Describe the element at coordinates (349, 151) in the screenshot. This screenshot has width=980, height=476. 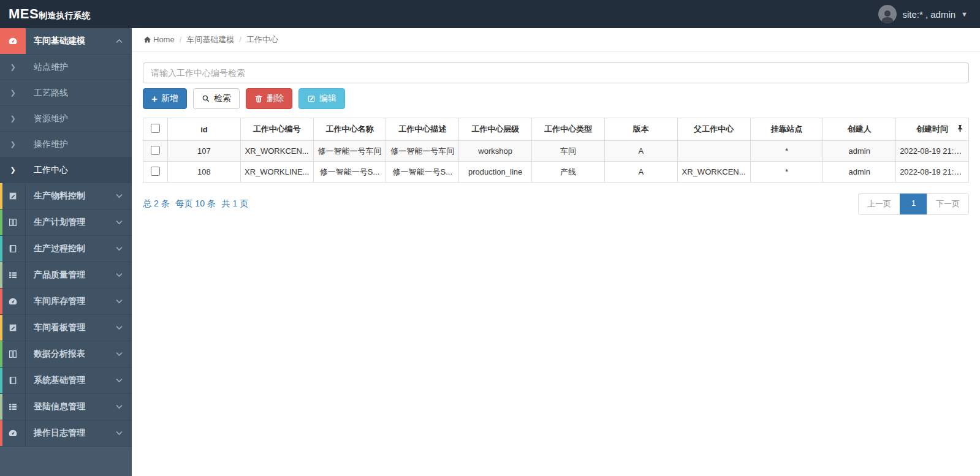
I see `cell-name: 修一智能一号车间` at that location.